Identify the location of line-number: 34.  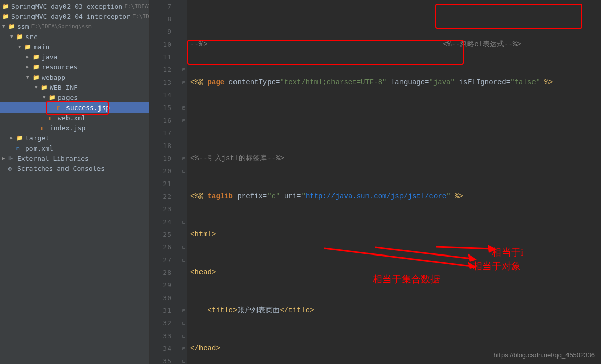
(160, 349).